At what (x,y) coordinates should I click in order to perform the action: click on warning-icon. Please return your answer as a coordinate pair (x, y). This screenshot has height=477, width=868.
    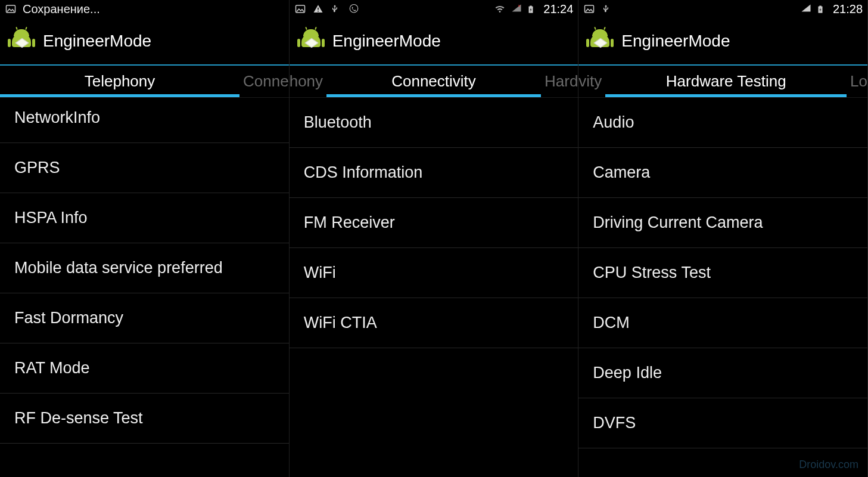
    Looking at the image, I should click on (318, 9).